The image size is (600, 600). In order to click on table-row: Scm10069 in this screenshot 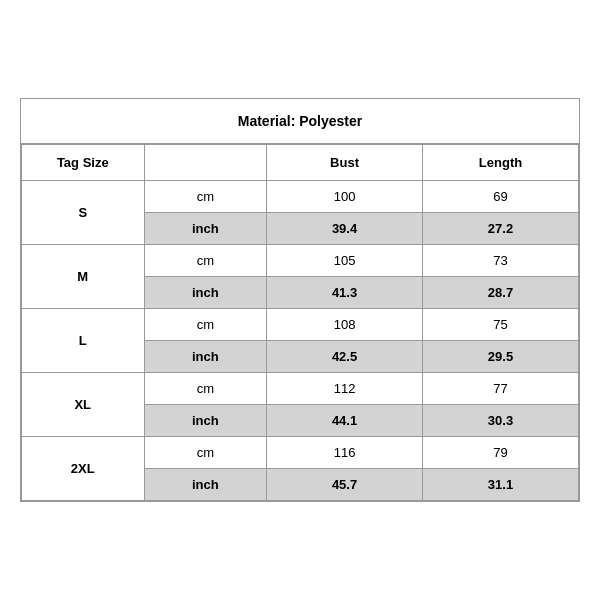, I will do `click(300, 197)`.